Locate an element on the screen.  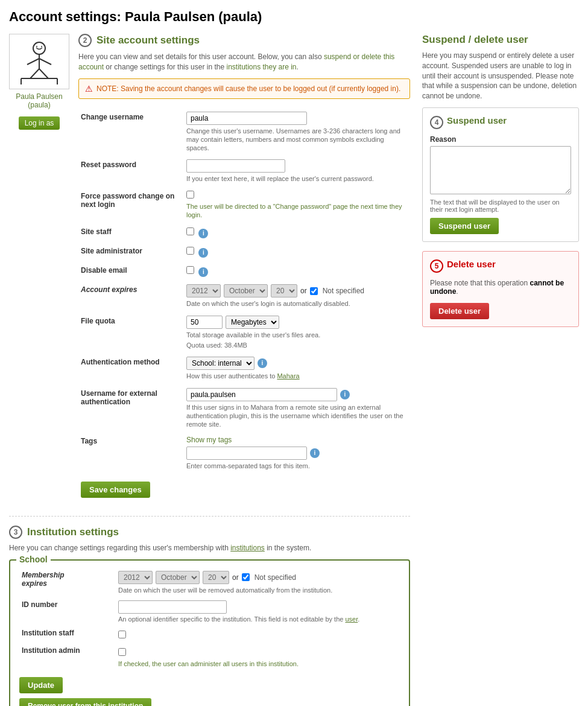
suspend-user-button: Suspend user is located at coordinates (464, 226).